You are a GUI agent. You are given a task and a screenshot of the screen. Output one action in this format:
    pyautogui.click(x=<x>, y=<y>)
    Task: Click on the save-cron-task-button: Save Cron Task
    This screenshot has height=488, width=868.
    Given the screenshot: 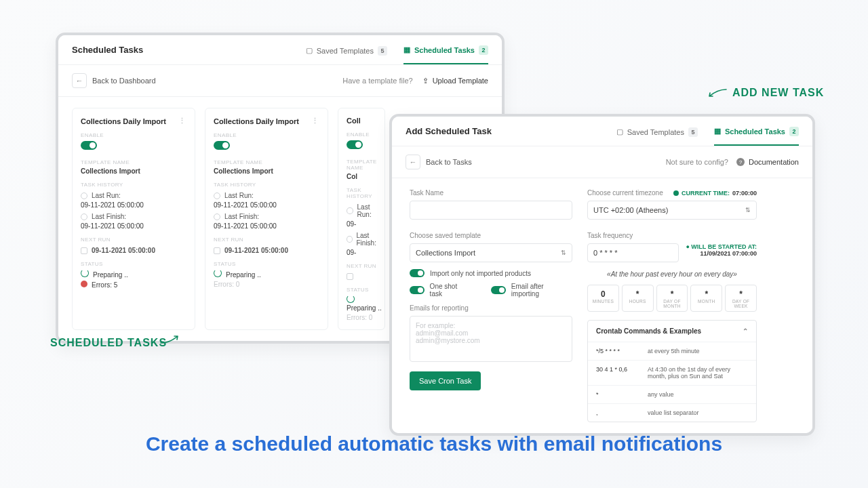 What is the action you would take?
    pyautogui.click(x=445, y=381)
    